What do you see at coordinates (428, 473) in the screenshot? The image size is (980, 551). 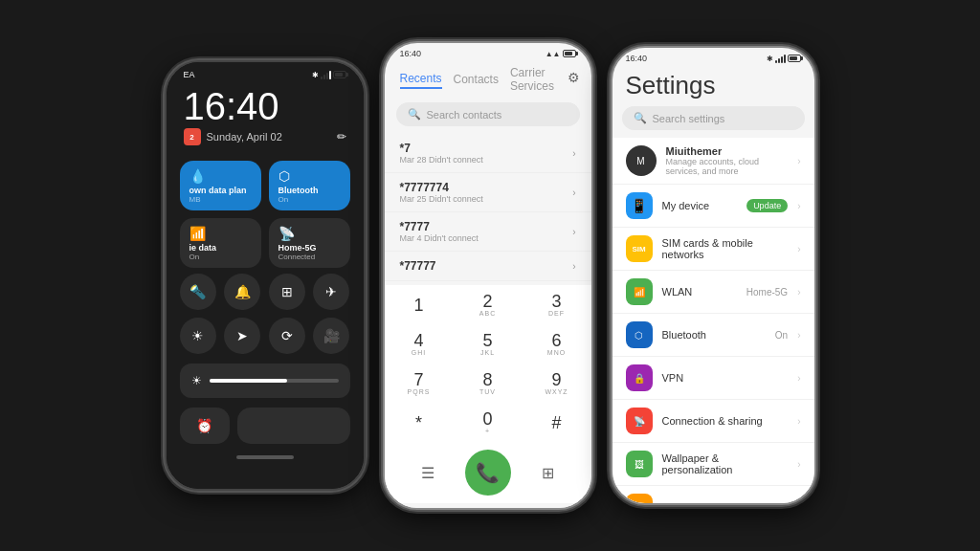 I see `menu-icon: ☰` at bounding box center [428, 473].